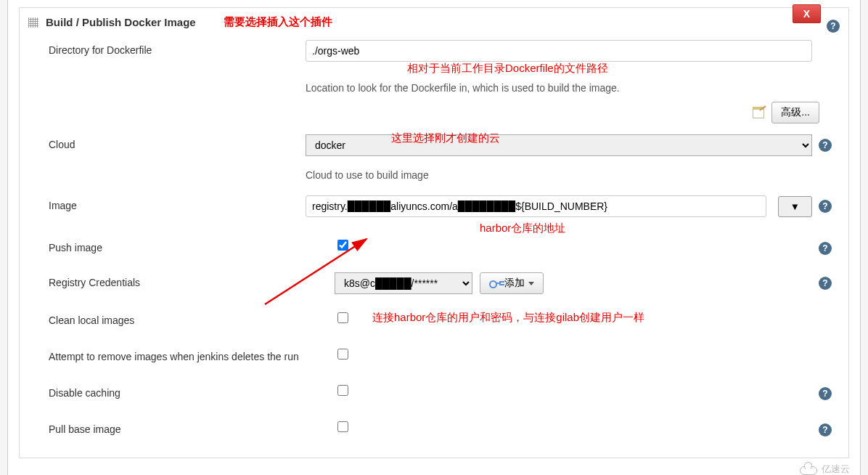  What do you see at coordinates (523, 228) in the screenshot?
I see `annotation-harbor: harbor仓库的地址` at bounding box center [523, 228].